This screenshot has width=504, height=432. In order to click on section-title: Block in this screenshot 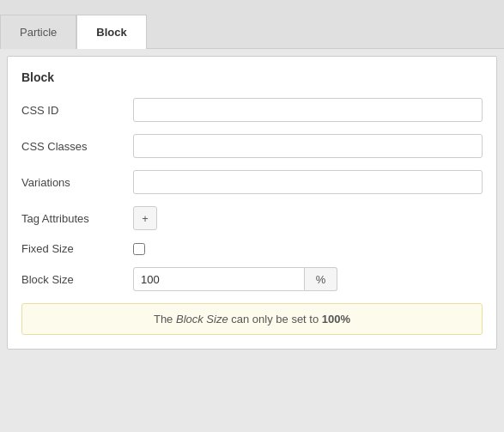, I will do `click(252, 77)`.